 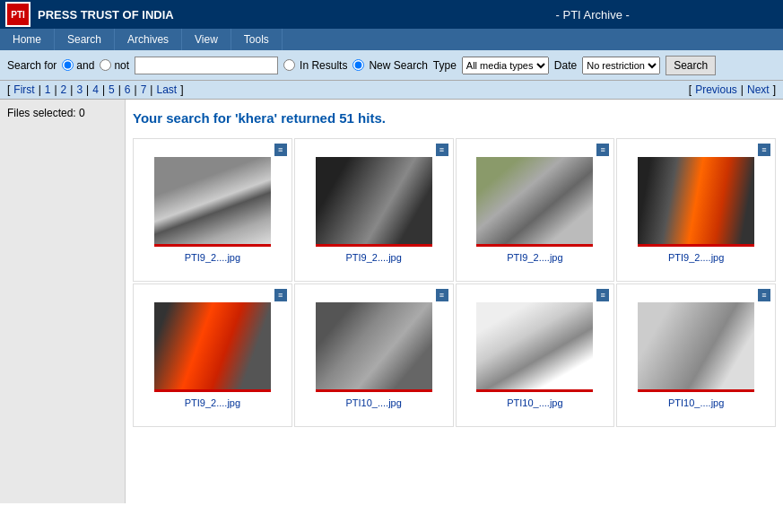 I want to click on image-filename-0: PTI9_2....jpg, so click(x=213, y=257).